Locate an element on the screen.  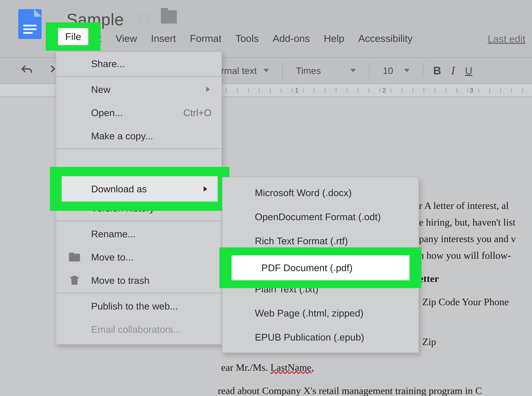
trash-icon is located at coordinates (74, 280).